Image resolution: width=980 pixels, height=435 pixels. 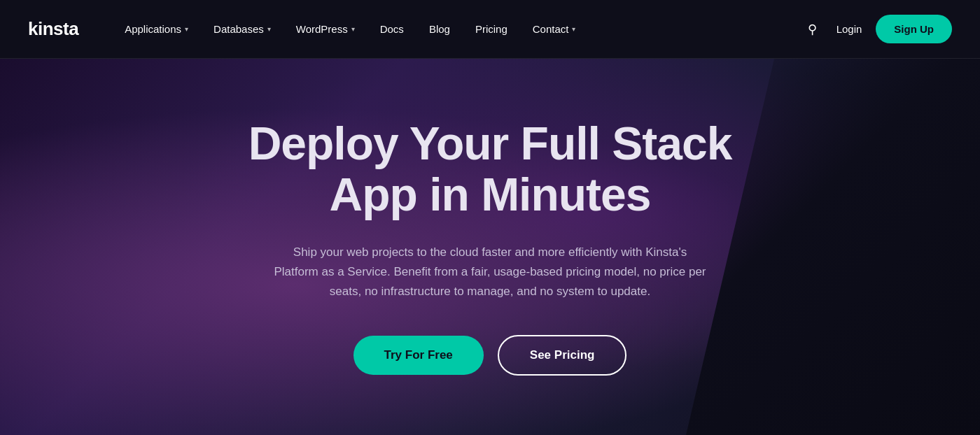 I want to click on see-pricing-button: See Pricing, so click(x=563, y=355).